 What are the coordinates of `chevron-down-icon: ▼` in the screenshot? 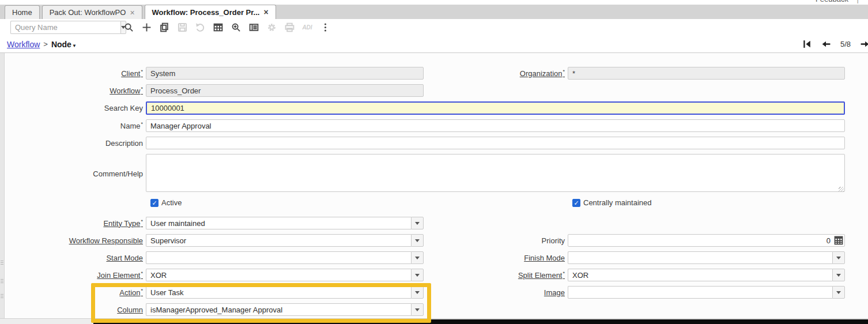 It's located at (74, 46).